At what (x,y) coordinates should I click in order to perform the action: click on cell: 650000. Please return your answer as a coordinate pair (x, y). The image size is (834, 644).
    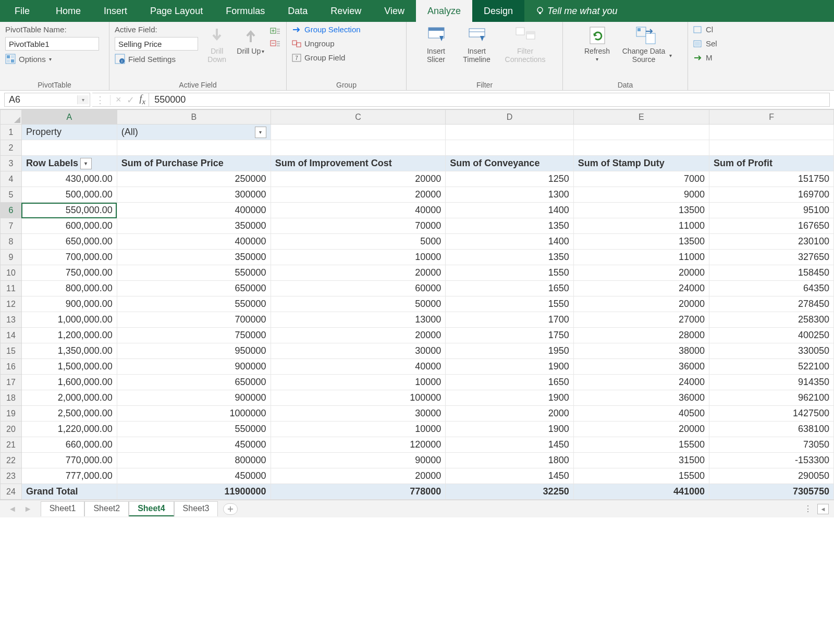
    Looking at the image, I should click on (194, 289).